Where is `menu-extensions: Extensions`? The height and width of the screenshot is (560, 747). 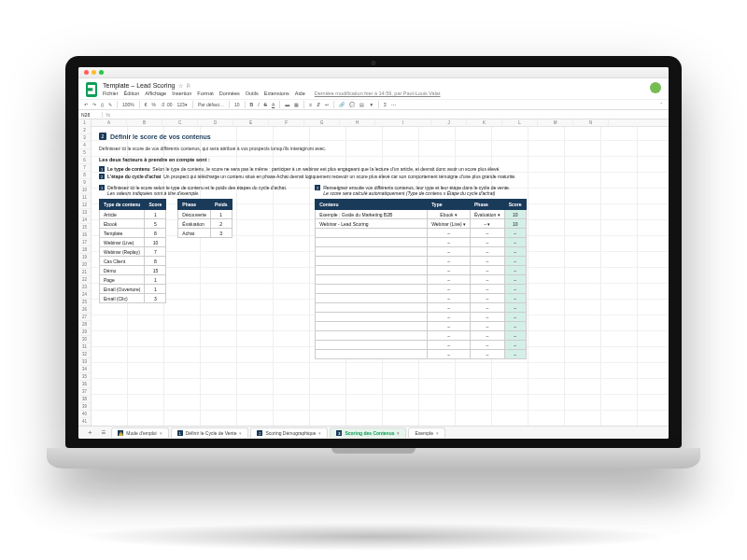
menu-extensions: Extensions is located at coordinates (276, 93).